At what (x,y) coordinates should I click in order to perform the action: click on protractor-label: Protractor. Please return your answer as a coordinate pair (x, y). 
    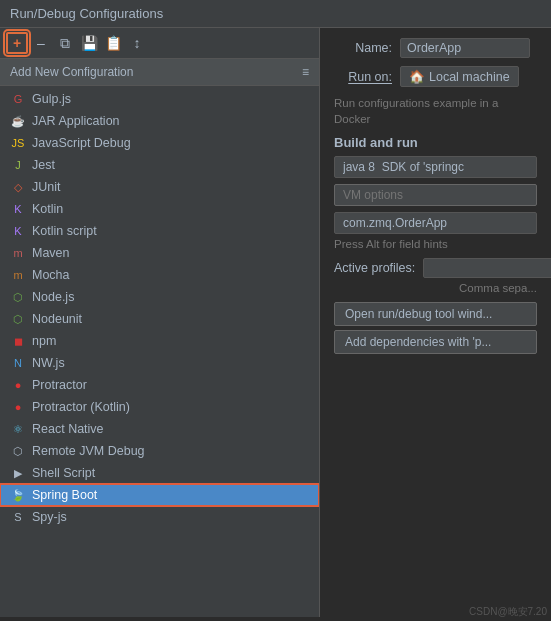
    Looking at the image, I should click on (60, 385).